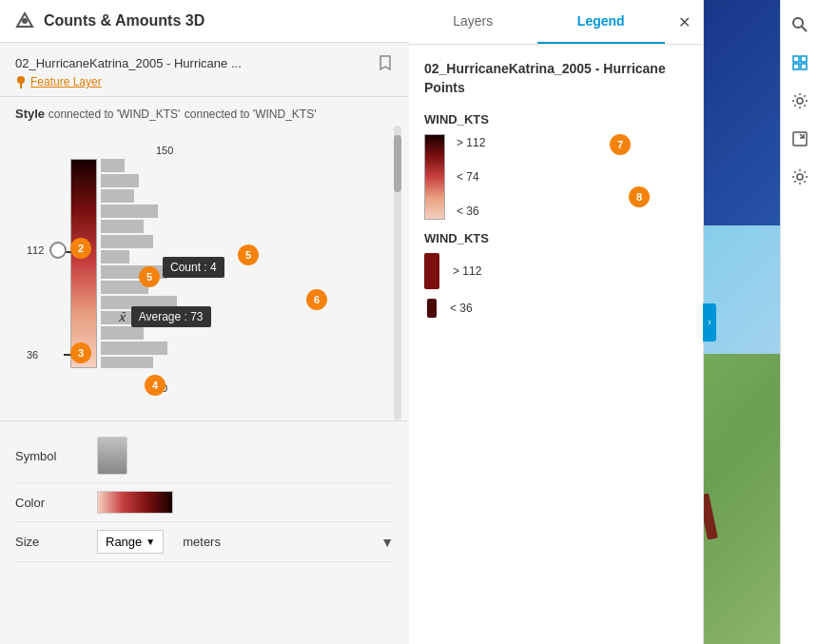 The image size is (818, 644). I want to click on badge-5: 5, so click(248, 255).